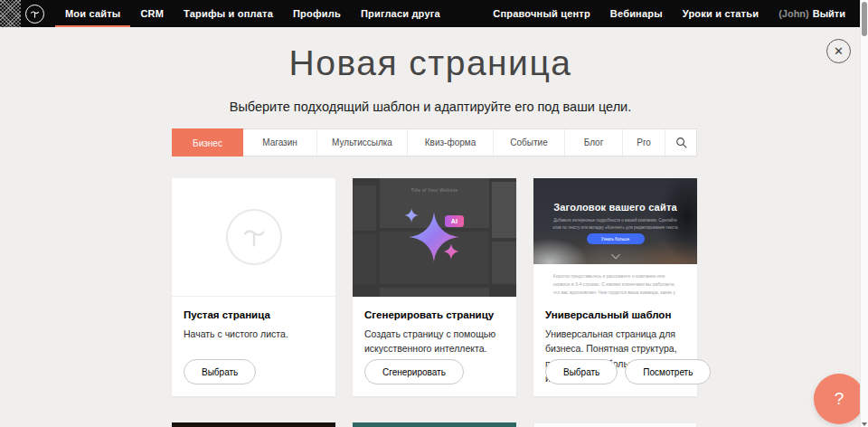 Image resolution: width=868 pixels, height=427 pixels. Describe the element at coordinates (253, 237) in the screenshot. I see `blank-template-preview` at that location.